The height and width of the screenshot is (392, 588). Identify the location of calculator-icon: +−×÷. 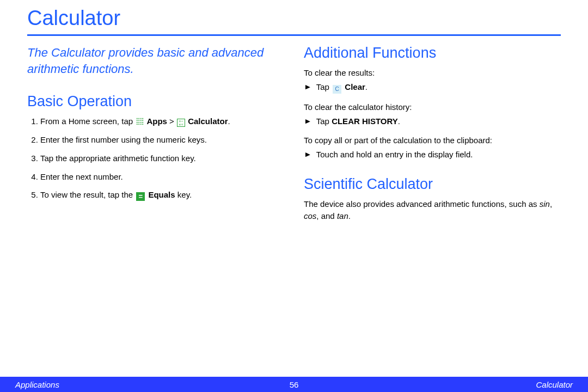
(181, 123).